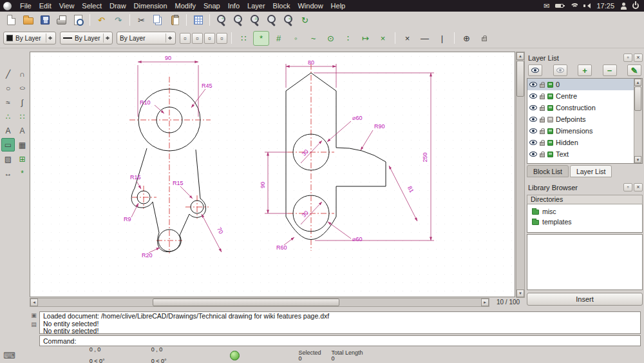 The height and width of the screenshot is (363, 644). What do you see at coordinates (33, 315) in the screenshot?
I see `console-detach-icon: ▣` at bounding box center [33, 315].